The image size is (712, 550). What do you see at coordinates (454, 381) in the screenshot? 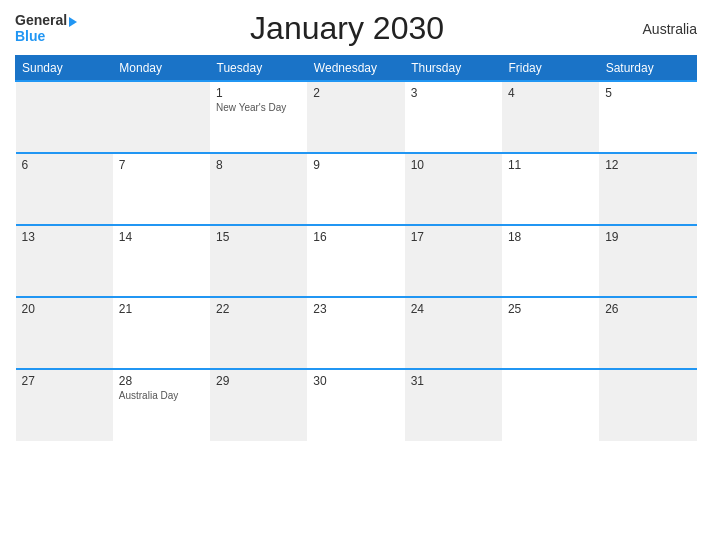
I see `day-number: 31` at bounding box center [454, 381].